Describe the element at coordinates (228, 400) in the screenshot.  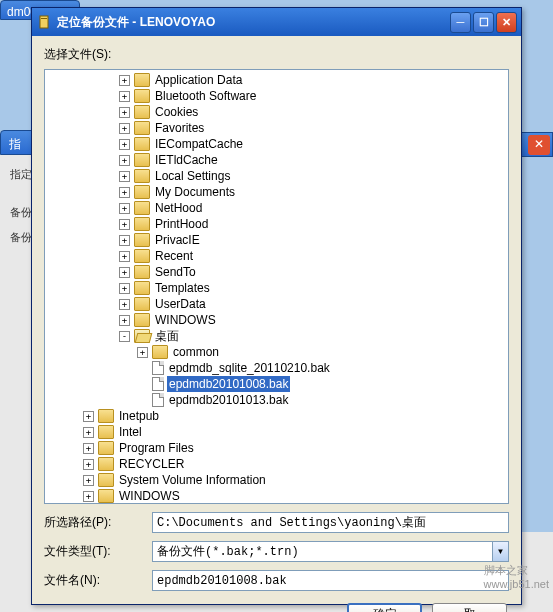
I see `tree-node-label: epdmdb20101013.bak` at that location.